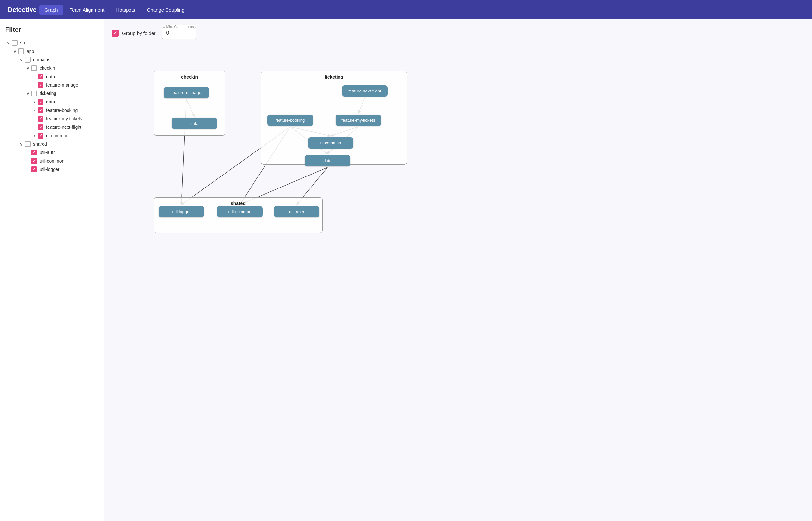  What do you see at coordinates (52, 118) in the screenshot?
I see `tree-item-ticketing-feature-my-tickets: feature-my-tickets` at bounding box center [52, 118].